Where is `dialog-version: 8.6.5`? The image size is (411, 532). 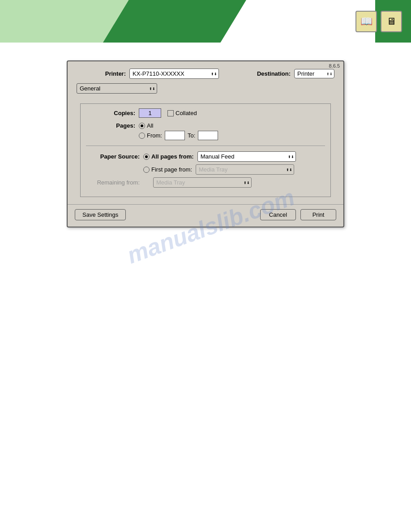
dialog-version: 8.6.5 is located at coordinates (334, 66).